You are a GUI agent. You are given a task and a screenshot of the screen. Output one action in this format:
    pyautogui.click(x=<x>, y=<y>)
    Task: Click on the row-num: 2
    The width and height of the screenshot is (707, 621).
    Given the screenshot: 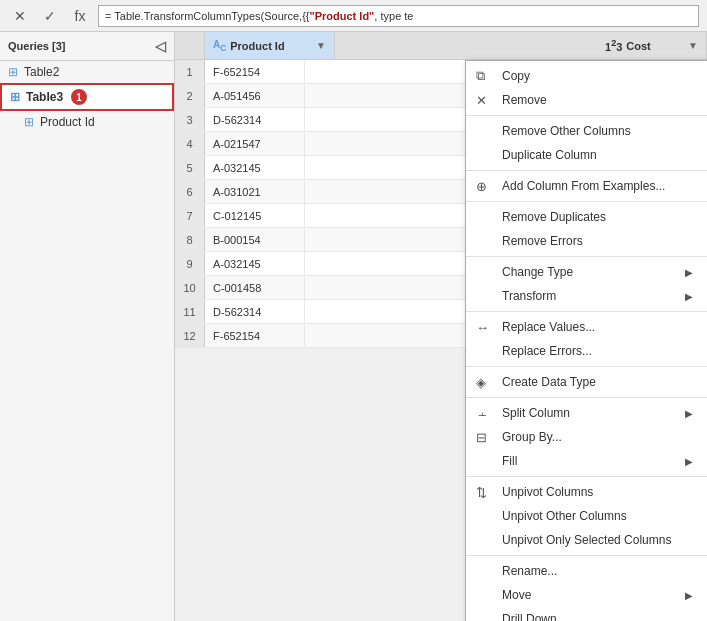 What is the action you would take?
    pyautogui.click(x=190, y=96)
    